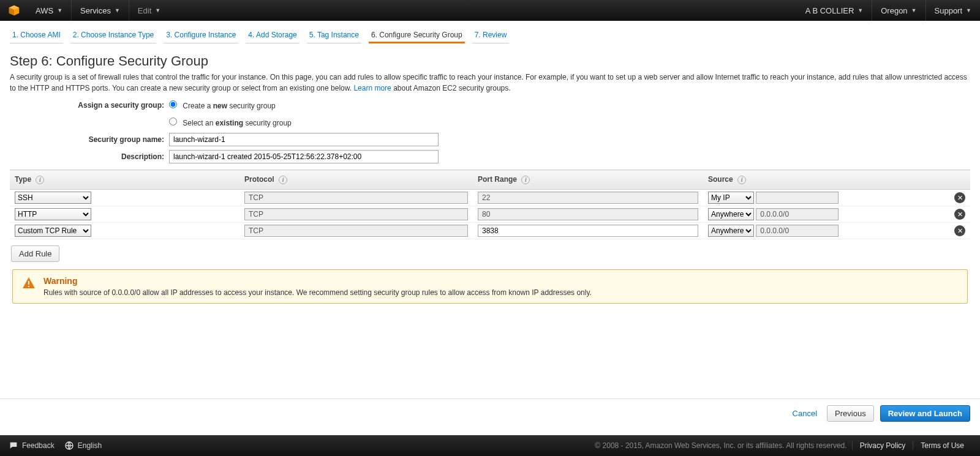 The height and width of the screenshot is (456, 980). I want to click on wizard-actions: Cancel Previous Review and Launch, so click(490, 413).